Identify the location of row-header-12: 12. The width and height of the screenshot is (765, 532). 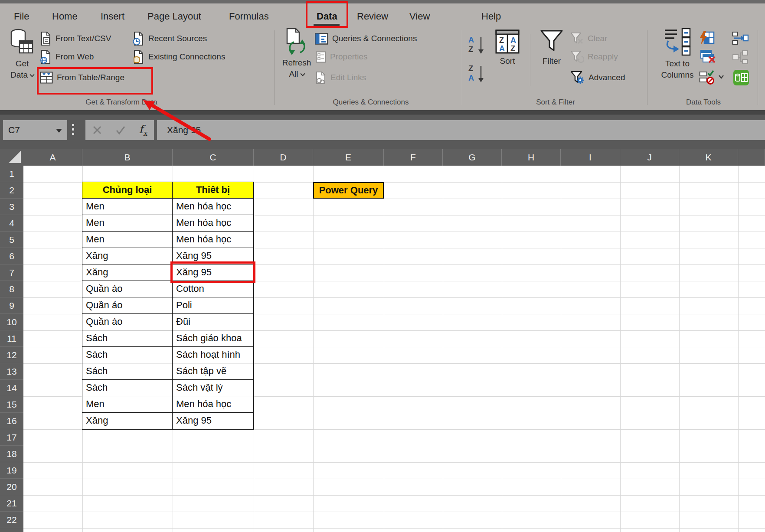
(12, 355).